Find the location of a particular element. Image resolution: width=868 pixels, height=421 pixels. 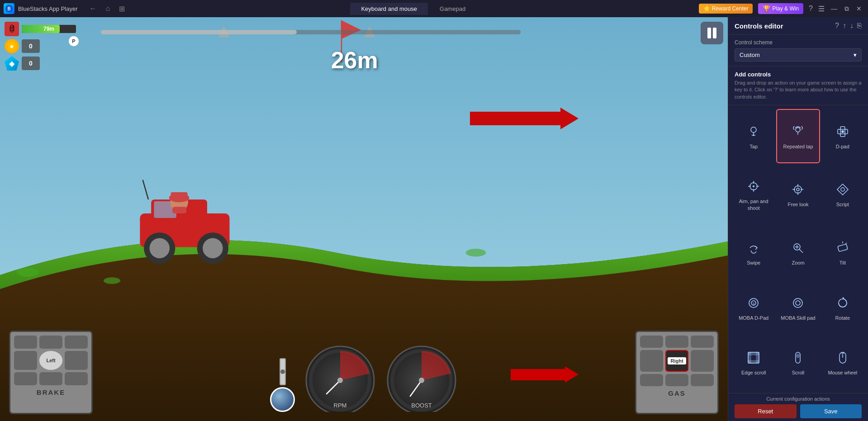

scroll-icon is located at coordinates (798, 358).